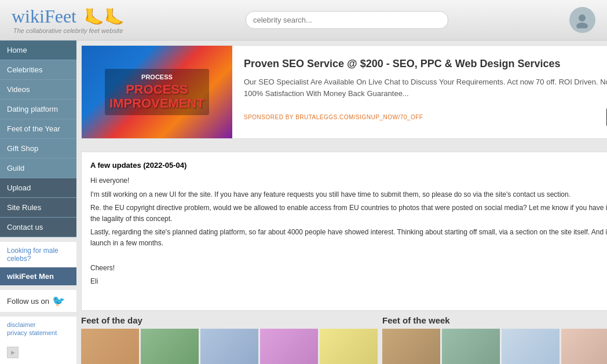  What do you see at coordinates (342, 145) in the screenshot?
I see `legacy-ui-bar: Use legacy UI` at bounding box center [342, 145].